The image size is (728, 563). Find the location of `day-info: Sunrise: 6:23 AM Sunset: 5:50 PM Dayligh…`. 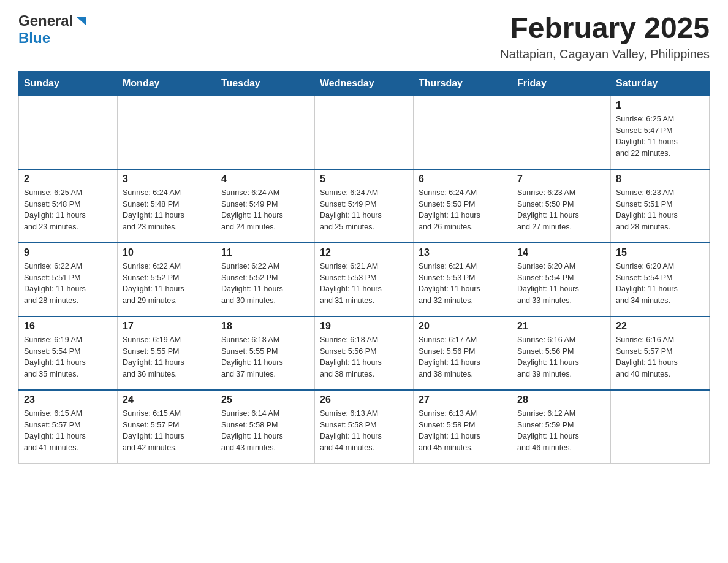

day-info: Sunrise: 6:23 AM Sunset: 5:50 PM Dayligh… is located at coordinates (561, 210).